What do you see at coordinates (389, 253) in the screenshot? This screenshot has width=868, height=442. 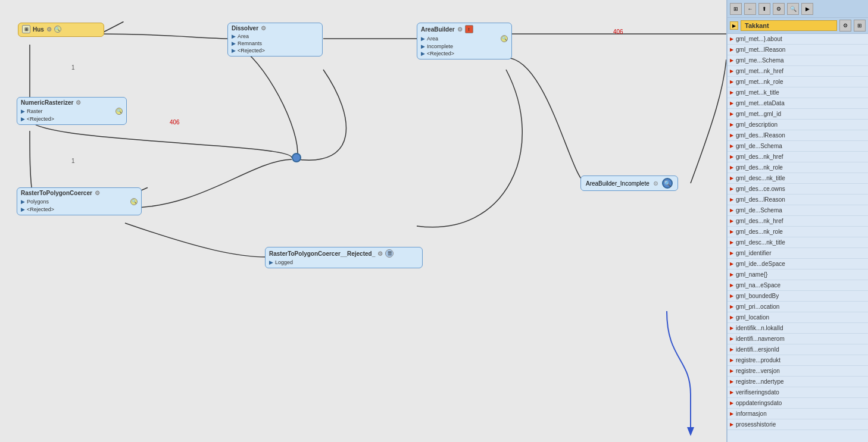 I see `raster-rejected-list-icon: ☰` at bounding box center [389, 253].